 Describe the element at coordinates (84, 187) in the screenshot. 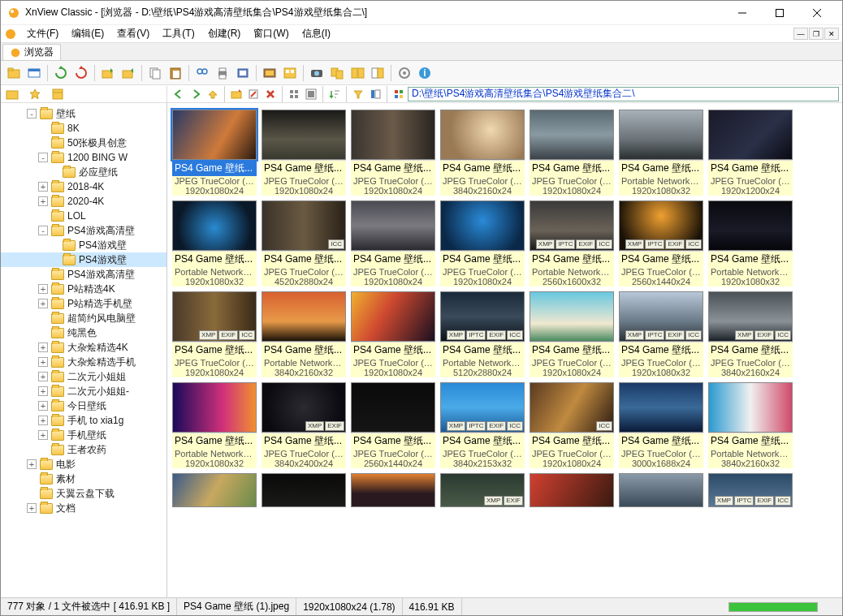

I see `tree-item: +2018-4K` at that location.